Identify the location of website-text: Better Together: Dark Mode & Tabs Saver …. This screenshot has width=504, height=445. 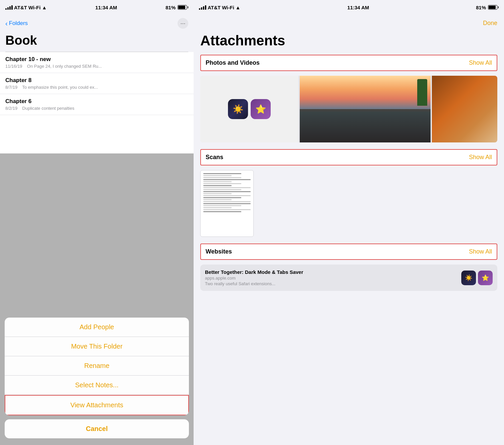
(331, 278).